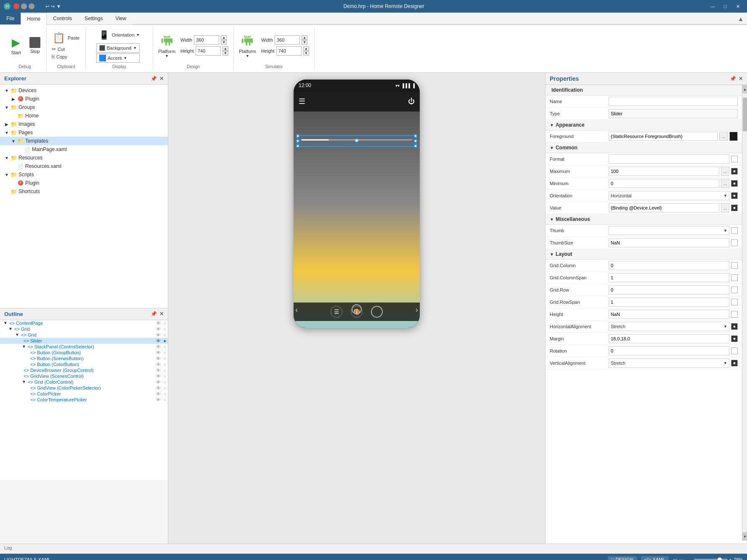 Image resolution: width=747 pixels, height=560 pixels. I want to click on close-button: ✕, so click(738, 6).